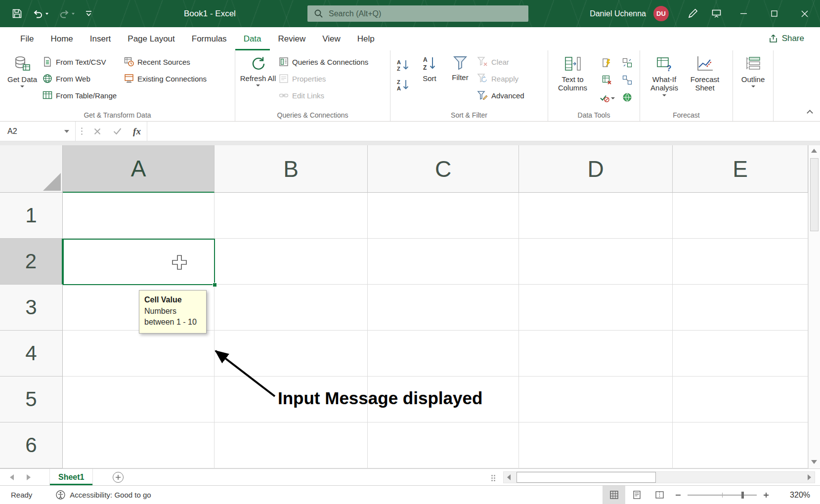 This screenshot has width=820, height=504. Describe the element at coordinates (509, 477) in the screenshot. I see `scroll-left-button` at that location.